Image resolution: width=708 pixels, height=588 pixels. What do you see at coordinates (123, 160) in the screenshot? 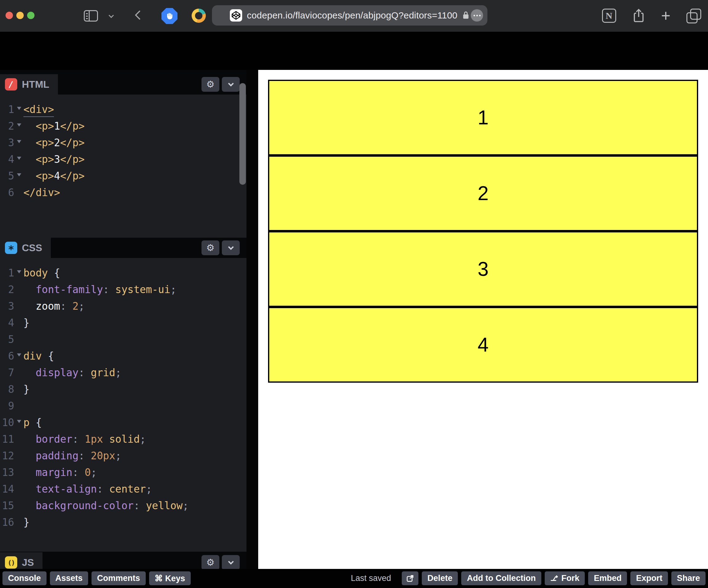
I see `code-line: 4 <p>3</p>` at bounding box center [123, 160].